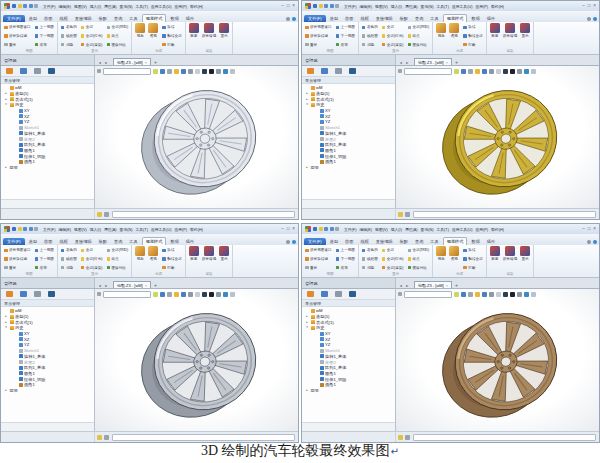 This screenshot has width=600, height=463. I want to click on view-orient-icon, so click(464, 72).